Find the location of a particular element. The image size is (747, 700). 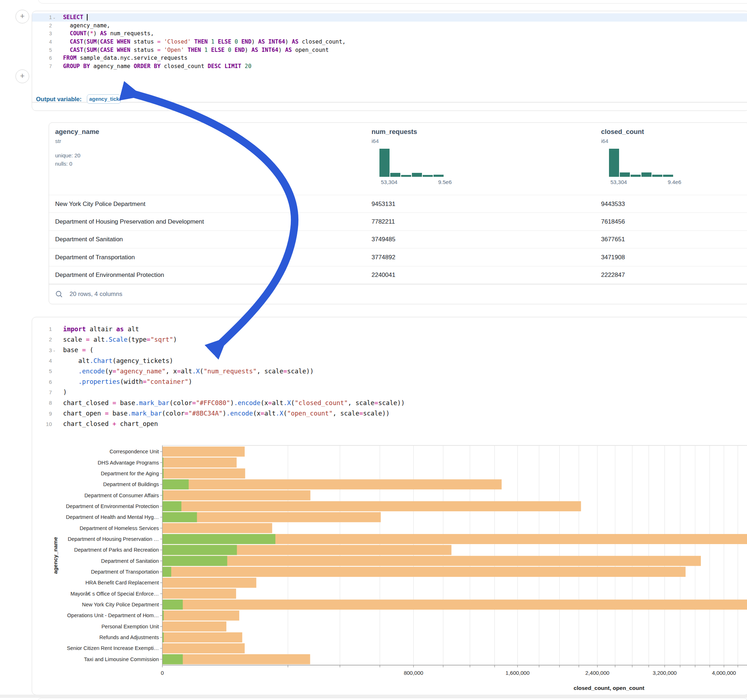

y-axis-category-label: Department of Transportation is located at coordinates (125, 572).